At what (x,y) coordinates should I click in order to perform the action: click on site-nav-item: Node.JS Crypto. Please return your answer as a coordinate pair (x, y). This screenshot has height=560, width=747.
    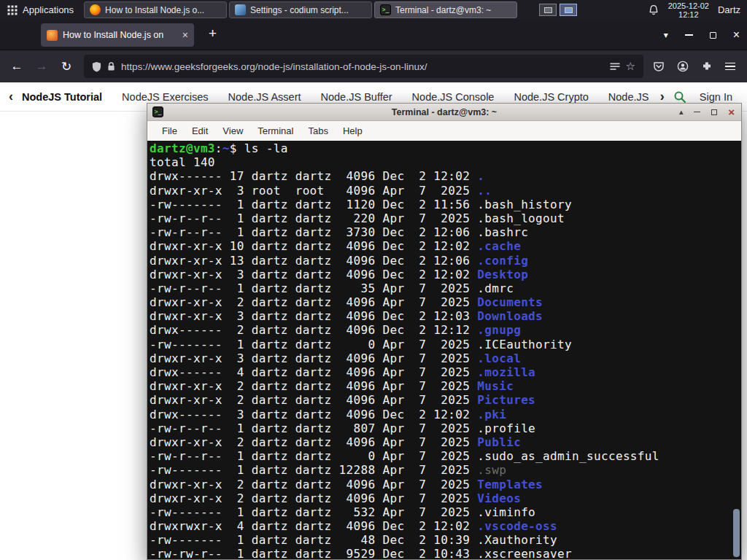
    Looking at the image, I should click on (551, 97).